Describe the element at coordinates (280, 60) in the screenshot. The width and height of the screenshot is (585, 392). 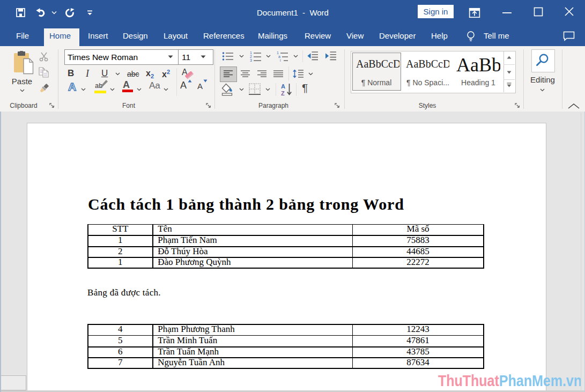
I see `svg-text: i` at that location.